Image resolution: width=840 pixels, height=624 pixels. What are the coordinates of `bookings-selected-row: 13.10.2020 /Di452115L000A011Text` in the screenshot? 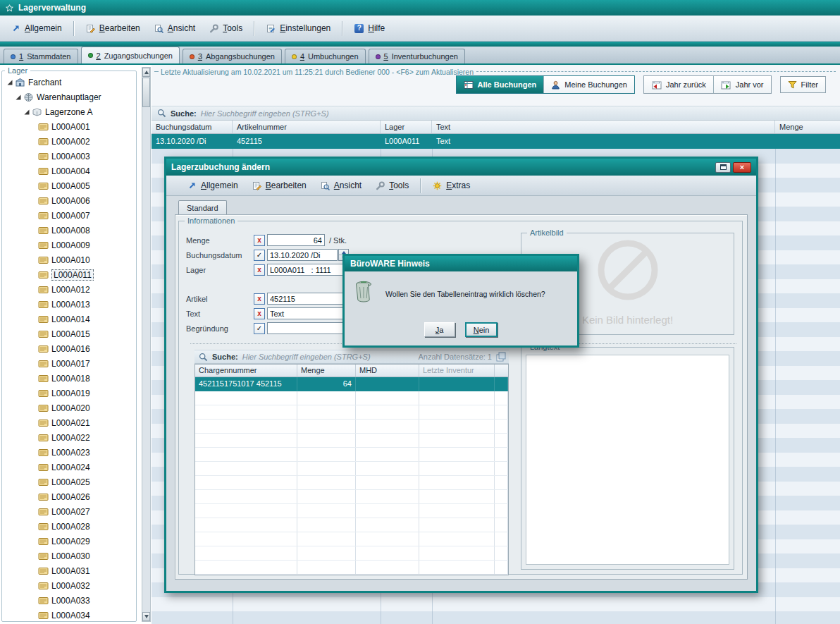 It's located at (496, 141).